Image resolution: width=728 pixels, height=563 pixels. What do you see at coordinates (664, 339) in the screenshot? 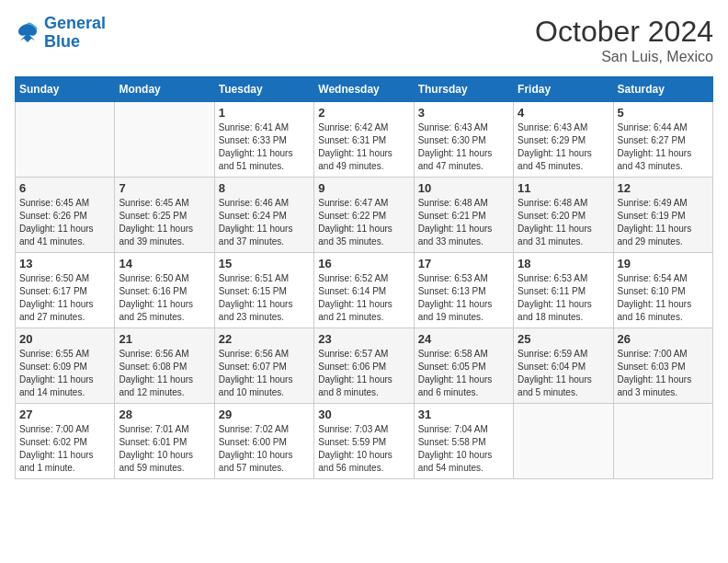
I see `day-number: 26` at bounding box center [664, 339].